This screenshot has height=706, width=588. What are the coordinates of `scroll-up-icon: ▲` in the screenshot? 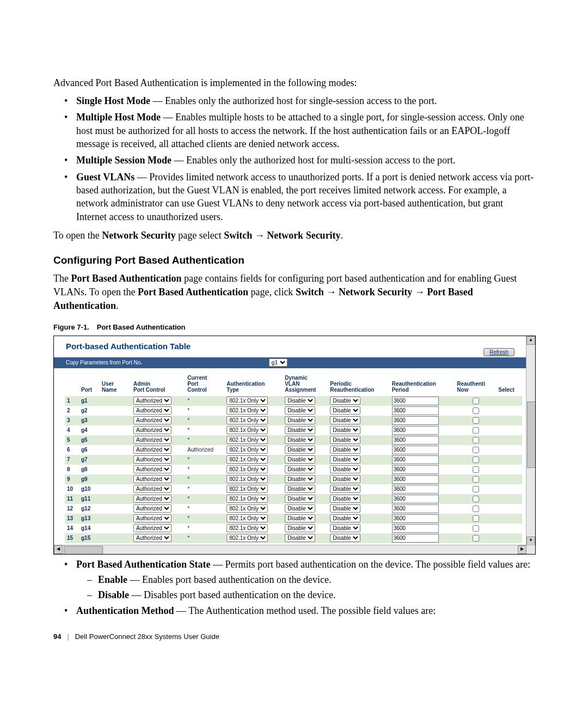 It's located at (531, 340).